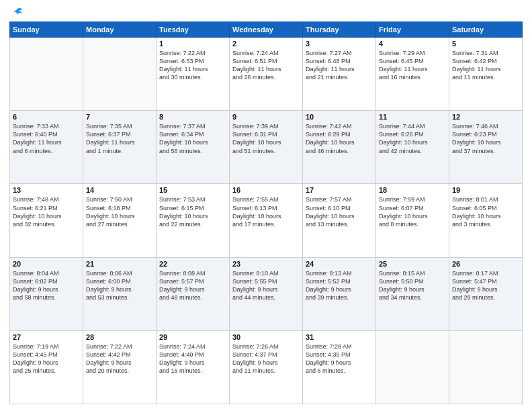  Describe the element at coordinates (193, 367) in the screenshot. I see `calendar-day-cell: 29Sunrise: 7:24 AM Sunset: 4:40 PM Dayli…` at that location.